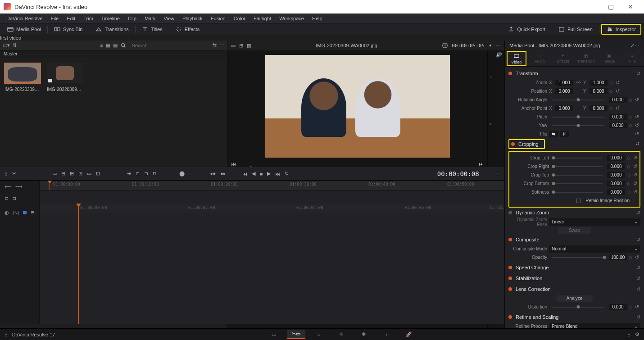 Image resolution: width=644 pixels, height=340 pixels. Describe the element at coordinates (578, 167) in the screenshot. I see `crop-right-slider` at that location.